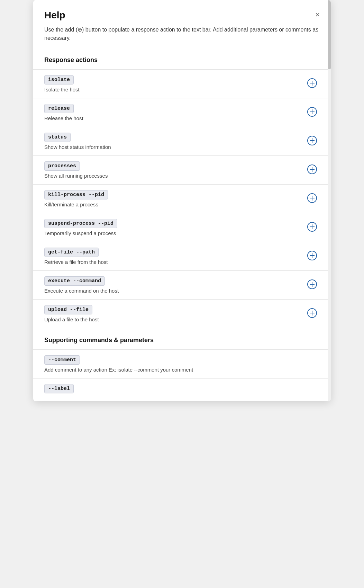 The image size is (364, 588). I want to click on action-content: processes Show all running processes, so click(174, 170).